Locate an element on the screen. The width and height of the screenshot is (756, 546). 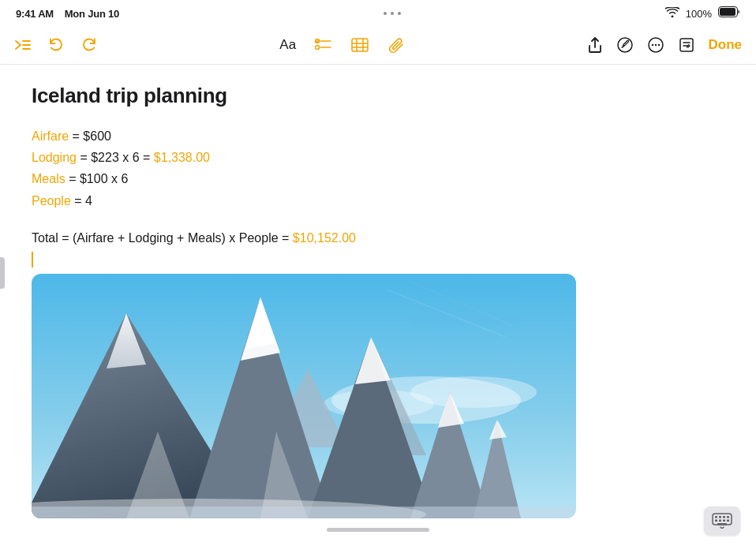
note-lines: Airfare = $600 Lodging = $223 x 6 = $1,3… is located at coordinates (378, 169).